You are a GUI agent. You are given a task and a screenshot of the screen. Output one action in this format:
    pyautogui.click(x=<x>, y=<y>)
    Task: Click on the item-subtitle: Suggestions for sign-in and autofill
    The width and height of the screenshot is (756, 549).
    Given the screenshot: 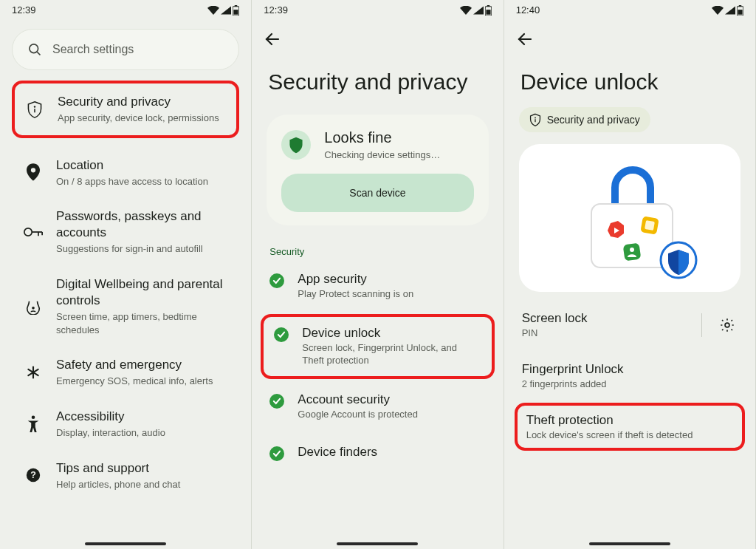 What is the action you would take?
    pyautogui.click(x=142, y=249)
    